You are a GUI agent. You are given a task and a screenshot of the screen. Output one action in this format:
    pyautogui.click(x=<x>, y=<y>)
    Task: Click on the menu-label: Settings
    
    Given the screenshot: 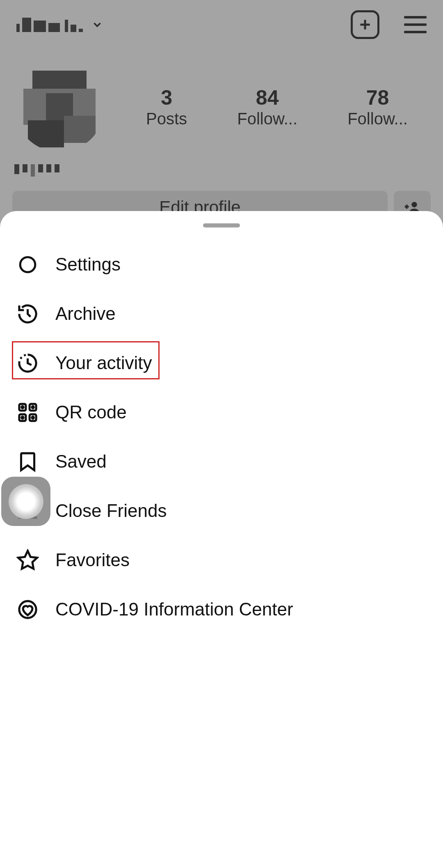 What is the action you would take?
    pyautogui.click(x=88, y=264)
    